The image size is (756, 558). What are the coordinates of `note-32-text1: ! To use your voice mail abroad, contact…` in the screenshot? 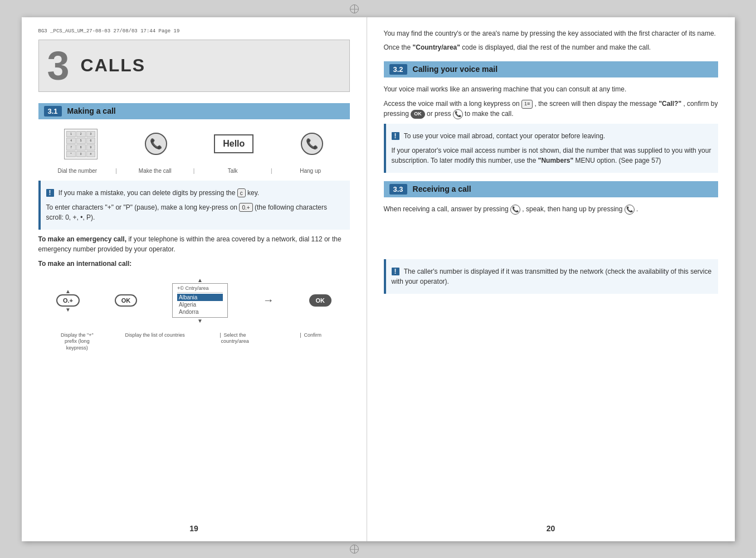 It's located at (552, 136).